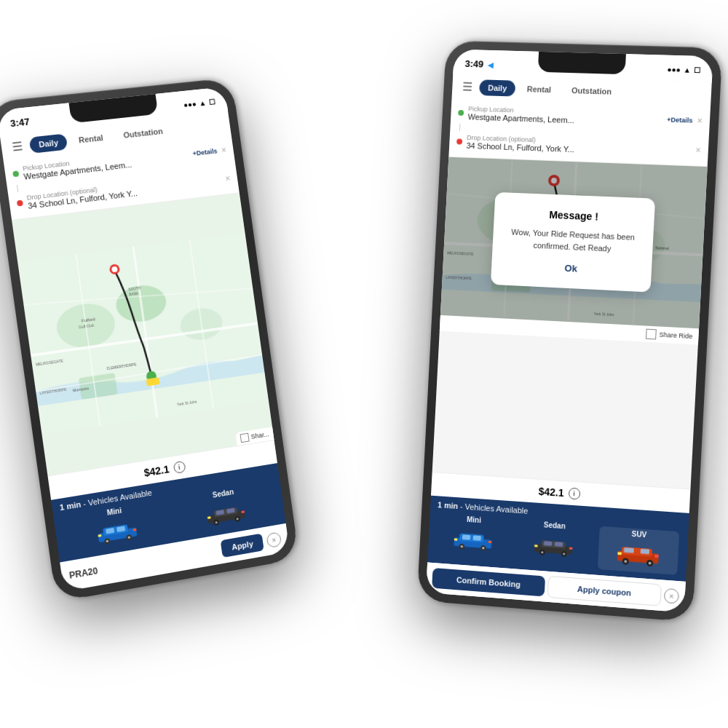 This screenshot has width=728, height=728. Describe the element at coordinates (574, 215) in the screenshot. I see `dialog-title: Message !` at that location.